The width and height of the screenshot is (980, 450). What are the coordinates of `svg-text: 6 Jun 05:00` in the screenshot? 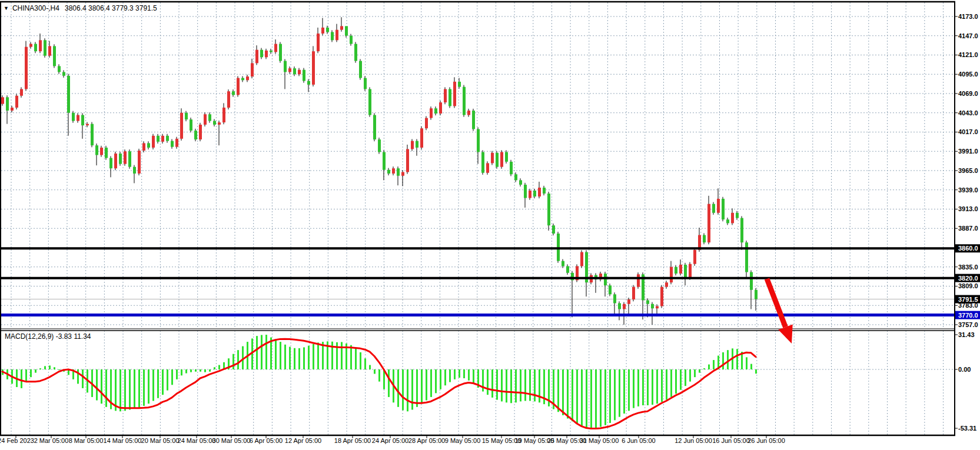 It's located at (639, 441).